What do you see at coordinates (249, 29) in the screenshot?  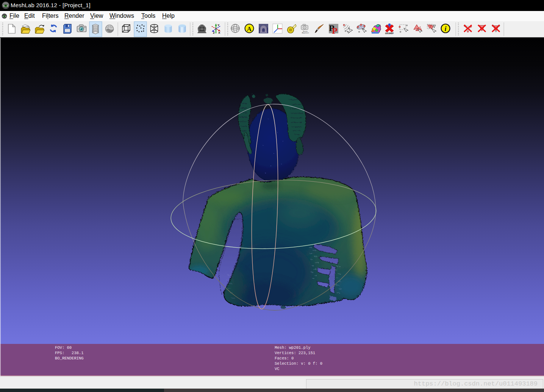 I see `svg-text: A` at bounding box center [249, 29].